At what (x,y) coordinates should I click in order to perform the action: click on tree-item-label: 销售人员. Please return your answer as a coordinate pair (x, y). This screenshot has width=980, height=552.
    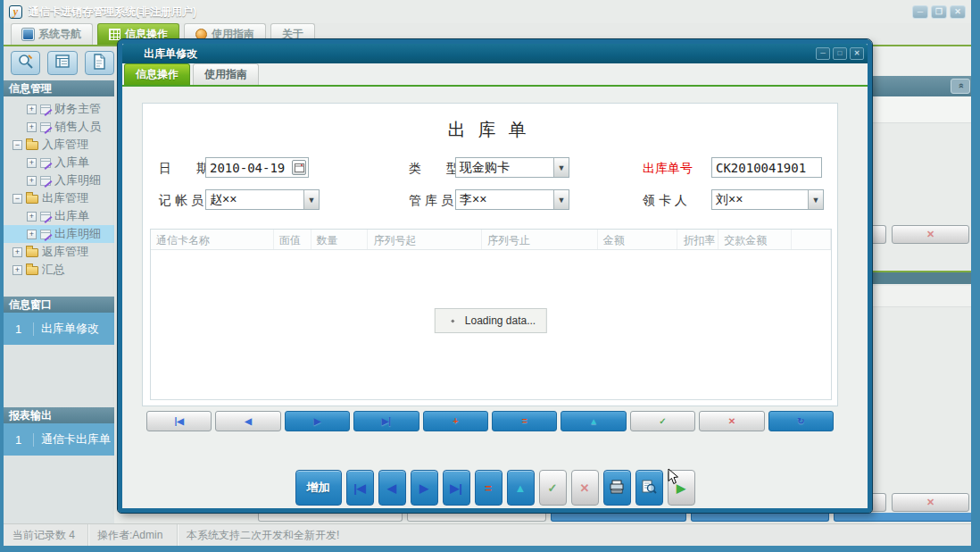
    Looking at the image, I should click on (78, 127).